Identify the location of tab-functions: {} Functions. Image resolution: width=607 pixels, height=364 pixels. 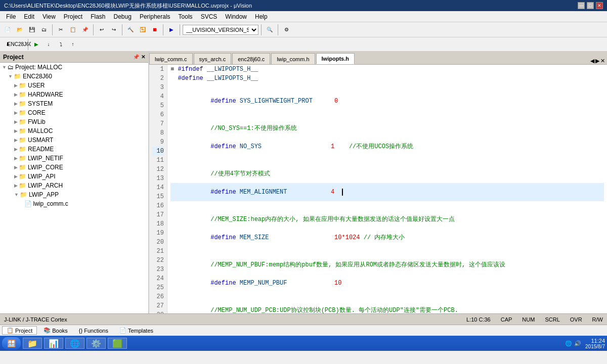
(94, 331).